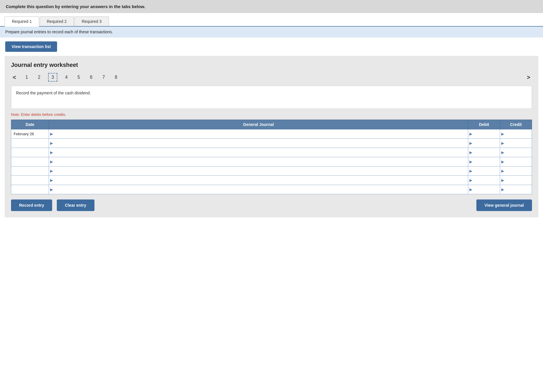  I want to click on nav-number-4: 4, so click(66, 77).